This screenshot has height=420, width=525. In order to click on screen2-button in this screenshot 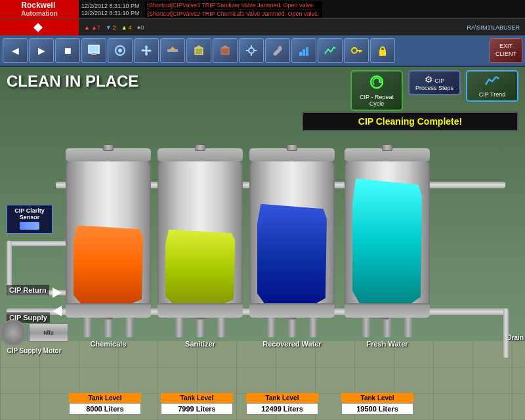, I will do `click(120, 51)`.